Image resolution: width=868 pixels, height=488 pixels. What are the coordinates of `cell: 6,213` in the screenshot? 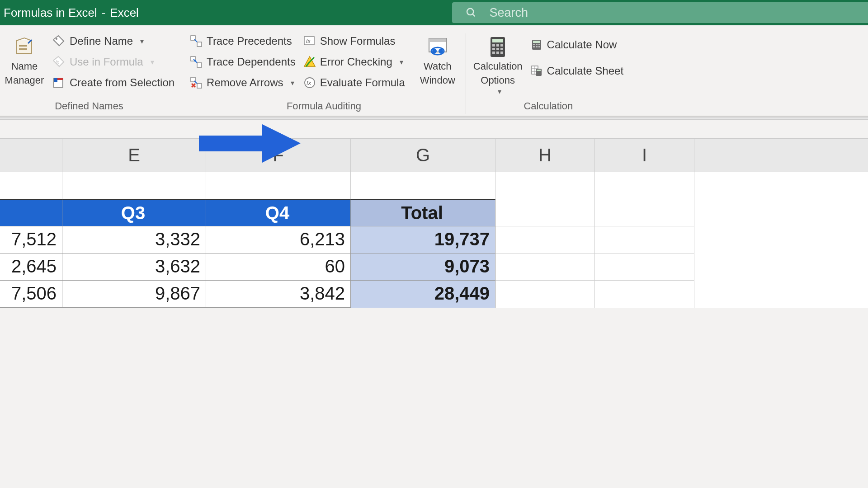 It's located at (278, 240).